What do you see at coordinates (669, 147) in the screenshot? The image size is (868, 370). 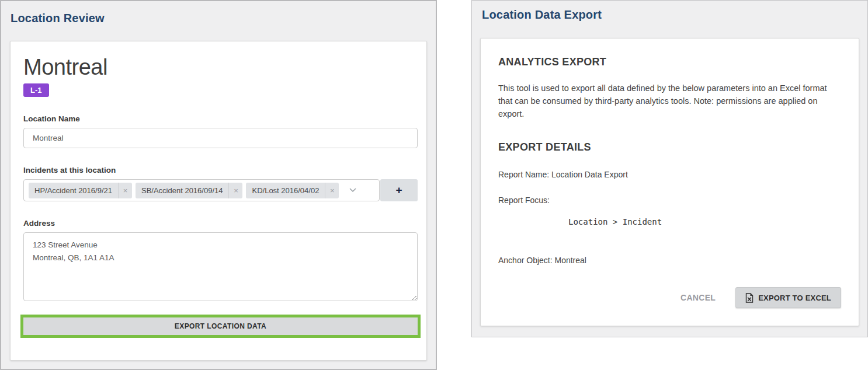 I see `export-details-heading: EXPORT DETAILS` at bounding box center [669, 147].